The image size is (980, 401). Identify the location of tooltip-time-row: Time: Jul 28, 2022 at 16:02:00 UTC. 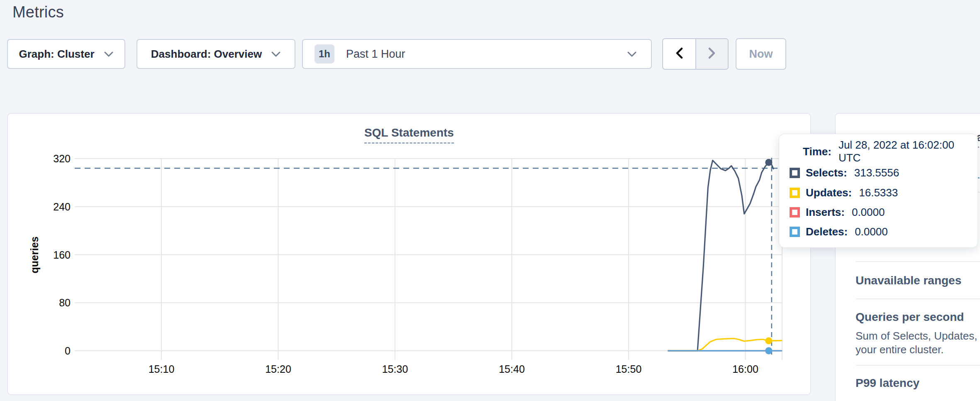
(890, 152).